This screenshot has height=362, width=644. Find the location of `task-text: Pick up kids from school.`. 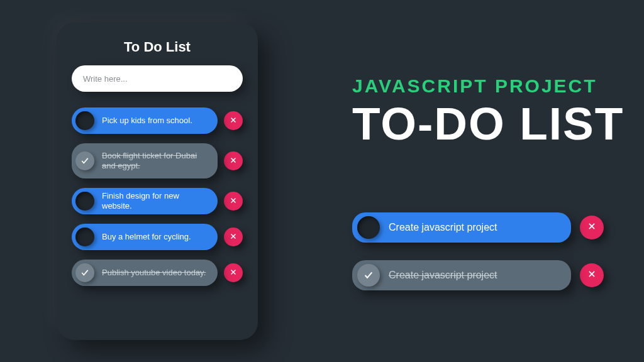

task-text: Pick up kids from school. is located at coordinates (155, 121).